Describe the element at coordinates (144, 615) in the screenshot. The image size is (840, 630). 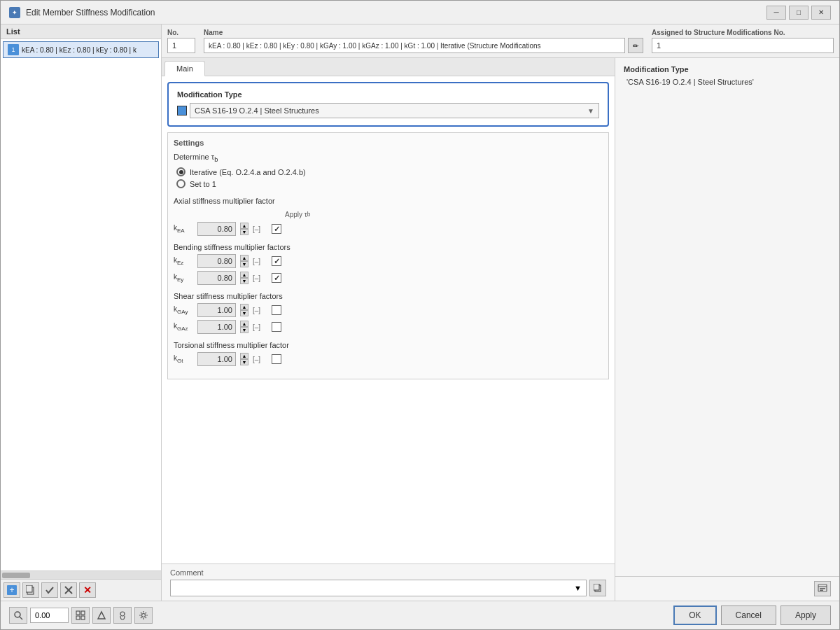
I see `settings-button` at that location.